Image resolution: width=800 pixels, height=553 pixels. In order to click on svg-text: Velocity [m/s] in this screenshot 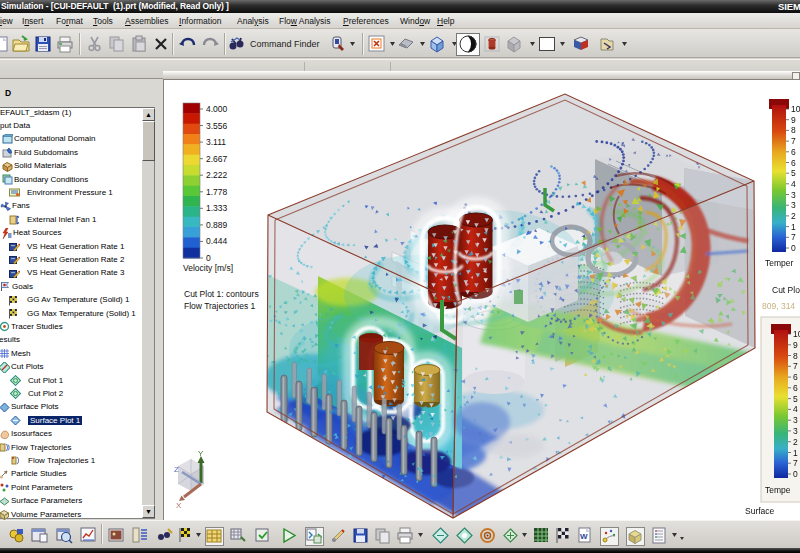, I will do `click(208, 268)`.